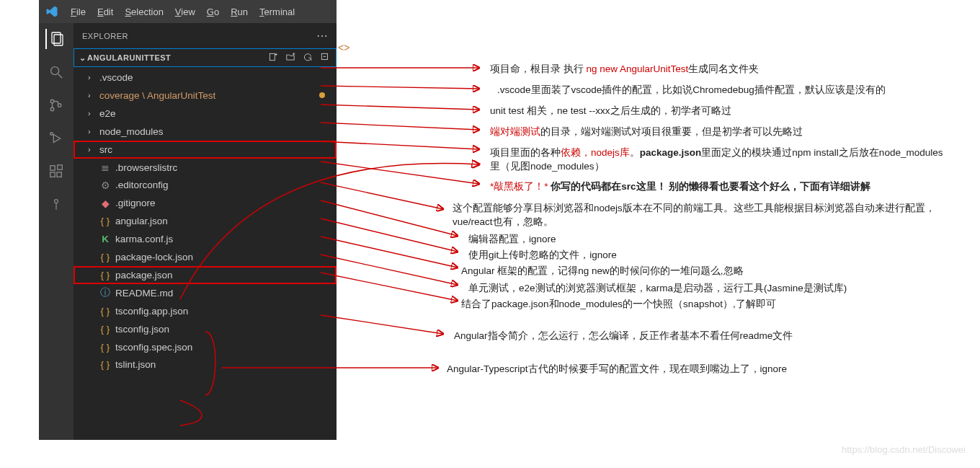 The image size is (980, 468). What do you see at coordinates (706, 271) in the screenshot?
I see `annotation-row: Angular 框架的配置，记得ng new的时候问你的一堆问题么,忽略` at bounding box center [706, 271].